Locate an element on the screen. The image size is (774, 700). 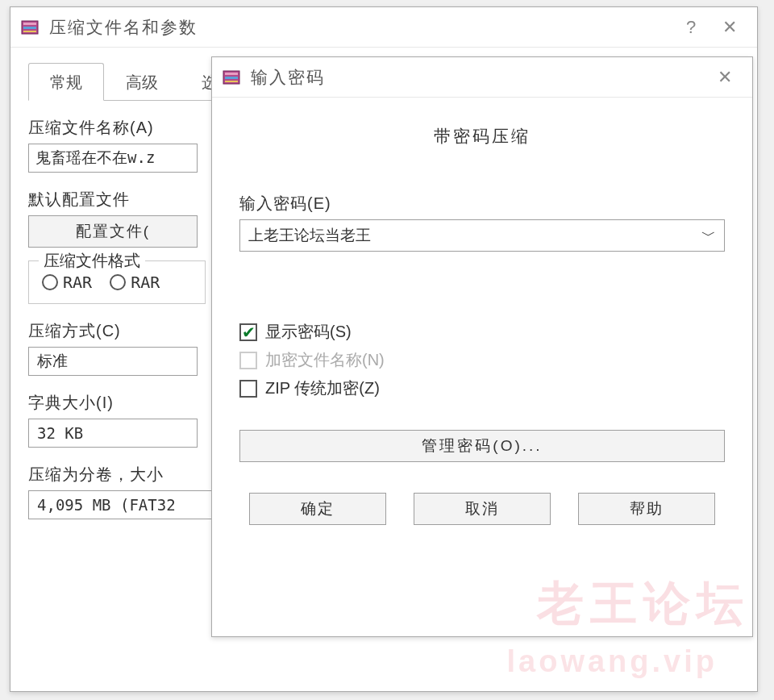
dict-size-select: 32 KB is located at coordinates (113, 433).